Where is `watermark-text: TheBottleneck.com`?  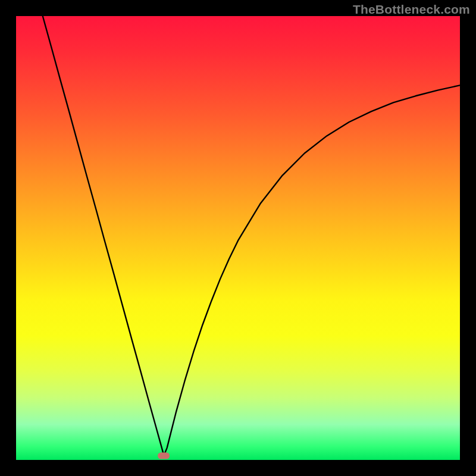 watermark-text: TheBottleneck.com is located at coordinates (412, 10).